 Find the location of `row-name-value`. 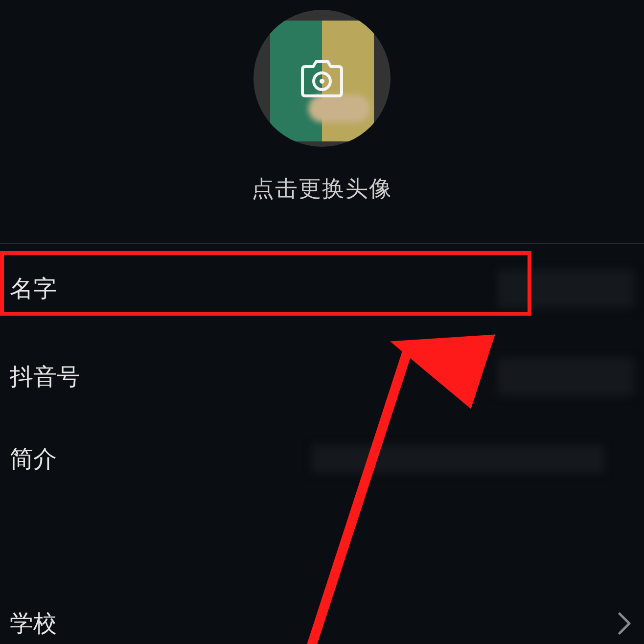

row-name-value is located at coordinates (566, 289).